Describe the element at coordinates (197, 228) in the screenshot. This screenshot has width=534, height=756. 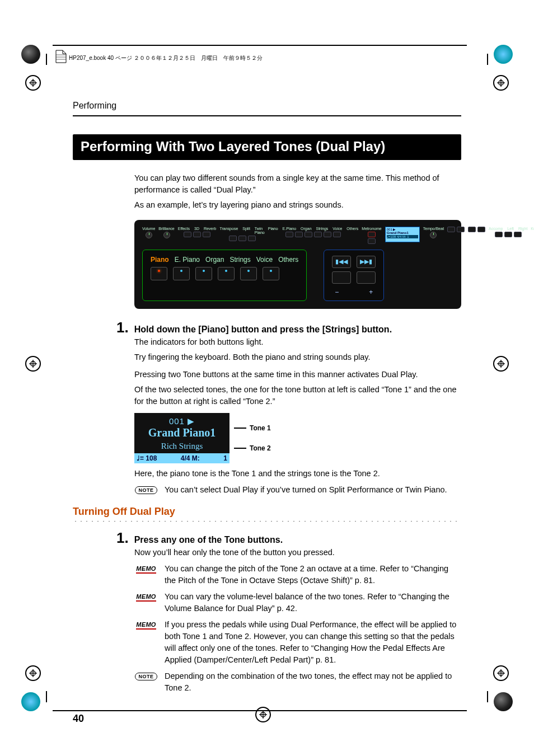
I see `label: 3D` at that location.